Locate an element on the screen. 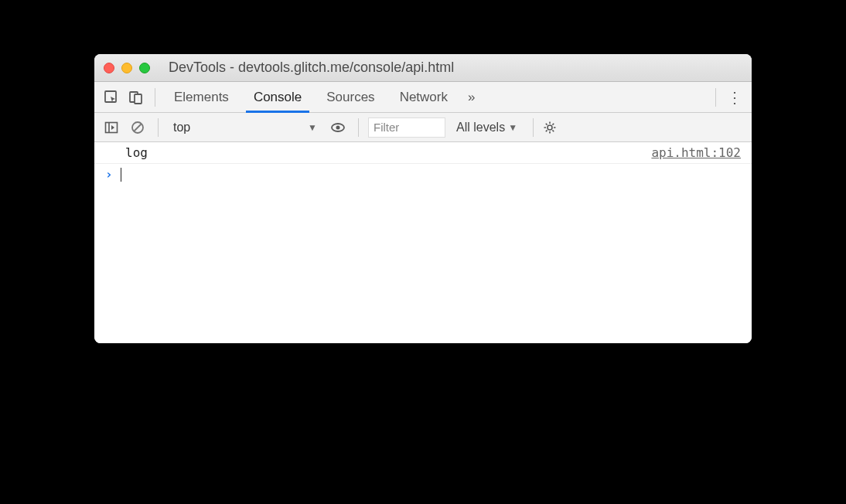 Image resolution: width=846 pixels, height=504 pixels. console-prompt: › is located at coordinates (423, 175).